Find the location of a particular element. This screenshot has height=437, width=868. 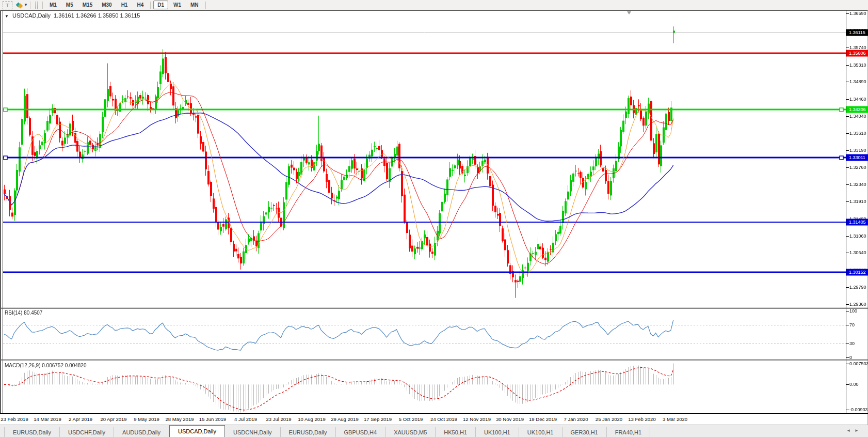

price-tick-label: 1.29360 is located at coordinates (858, 304).